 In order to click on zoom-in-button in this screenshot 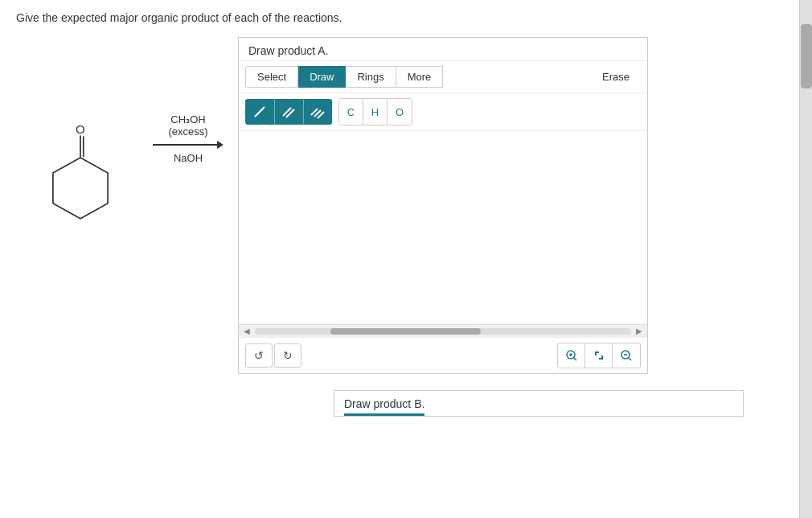, I will do `click(572, 356)`.